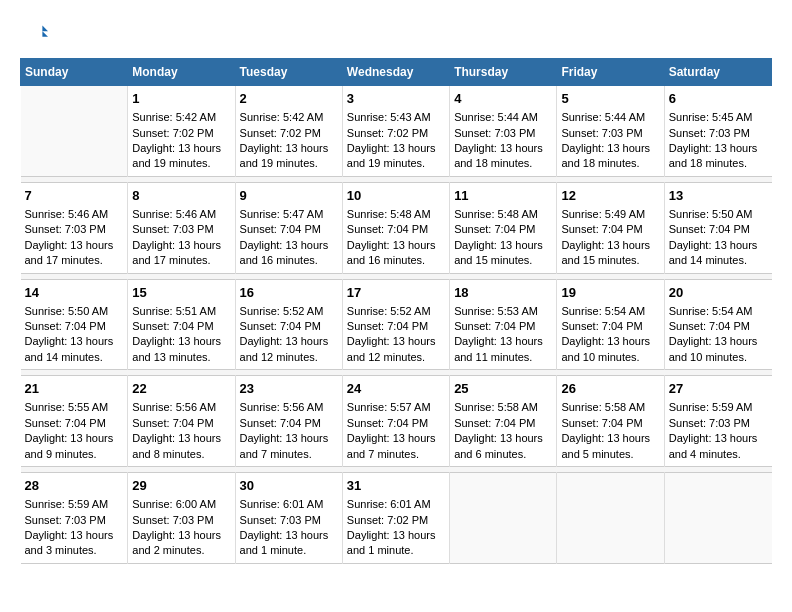 The image size is (792, 612). What do you see at coordinates (282, 311) in the screenshot?
I see `sunrise-label: Sunrise: 5:52 AM` at bounding box center [282, 311].